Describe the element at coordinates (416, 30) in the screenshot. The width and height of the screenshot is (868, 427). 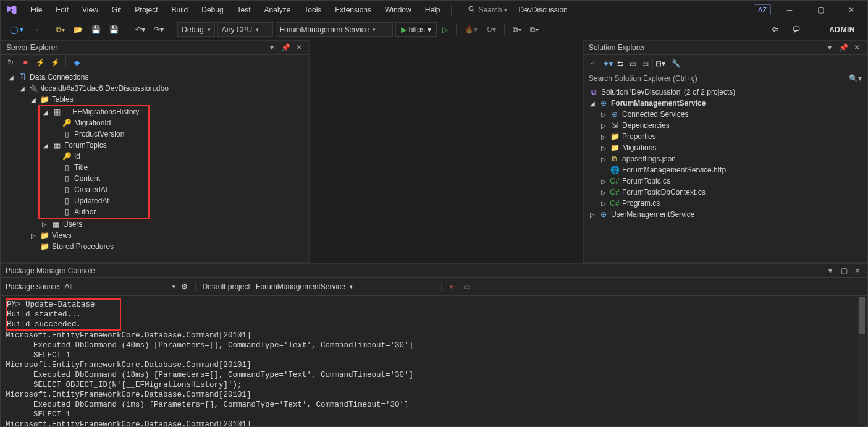
I see `start-debug-button: ▶https▾` at that location.